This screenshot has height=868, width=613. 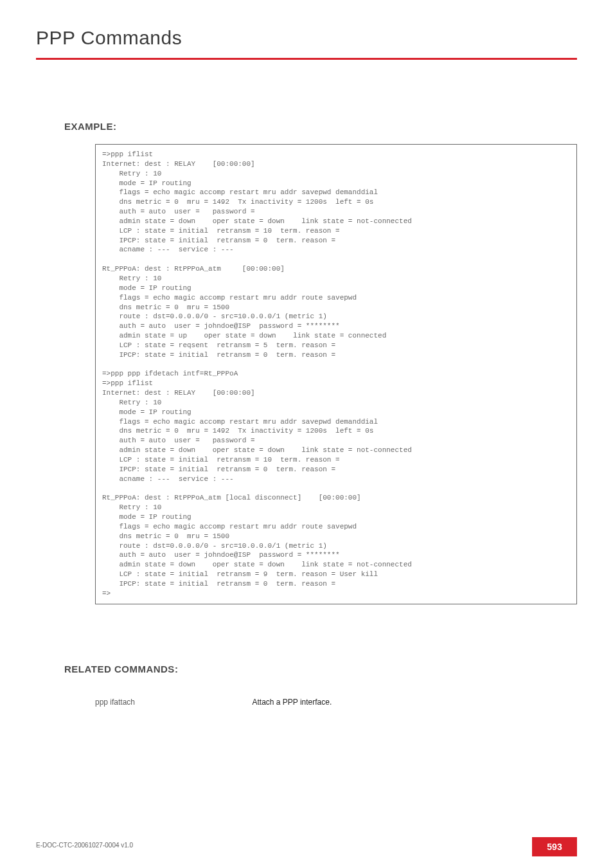 What do you see at coordinates (109, 38) in the screenshot?
I see `page-title: PPP Commands` at bounding box center [109, 38].